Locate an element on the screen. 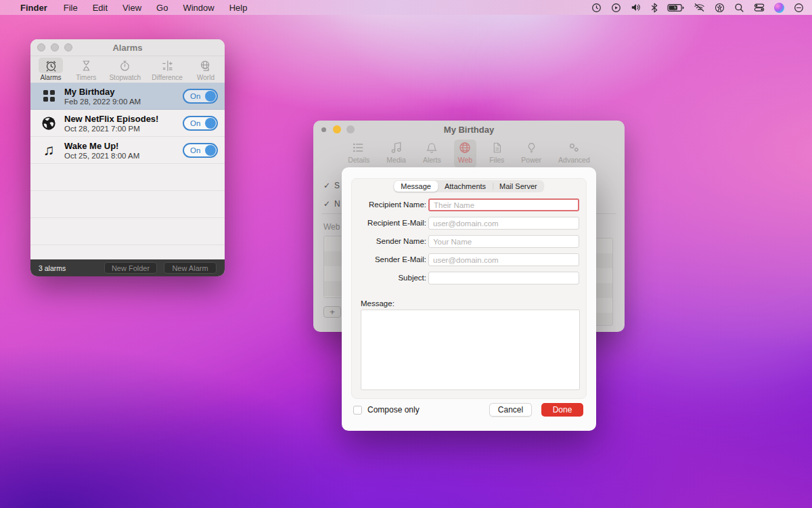 The width and height of the screenshot is (812, 508). tab-difference: Difference is located at coordinates (166, 69).